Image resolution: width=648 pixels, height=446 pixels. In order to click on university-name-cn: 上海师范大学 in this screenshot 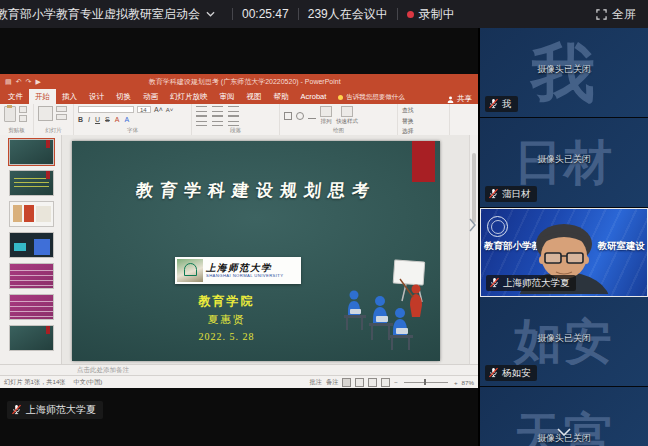, I will do `click(245, 268)`.